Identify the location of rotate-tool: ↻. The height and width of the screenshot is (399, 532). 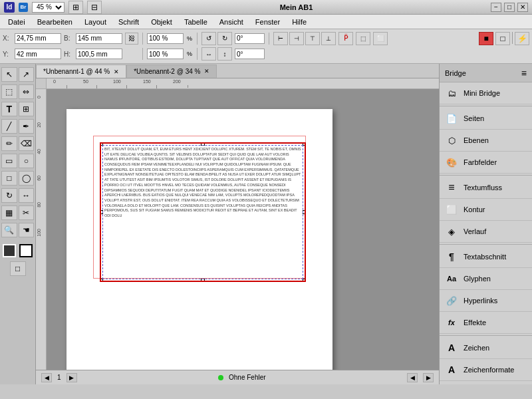
(9, 196).